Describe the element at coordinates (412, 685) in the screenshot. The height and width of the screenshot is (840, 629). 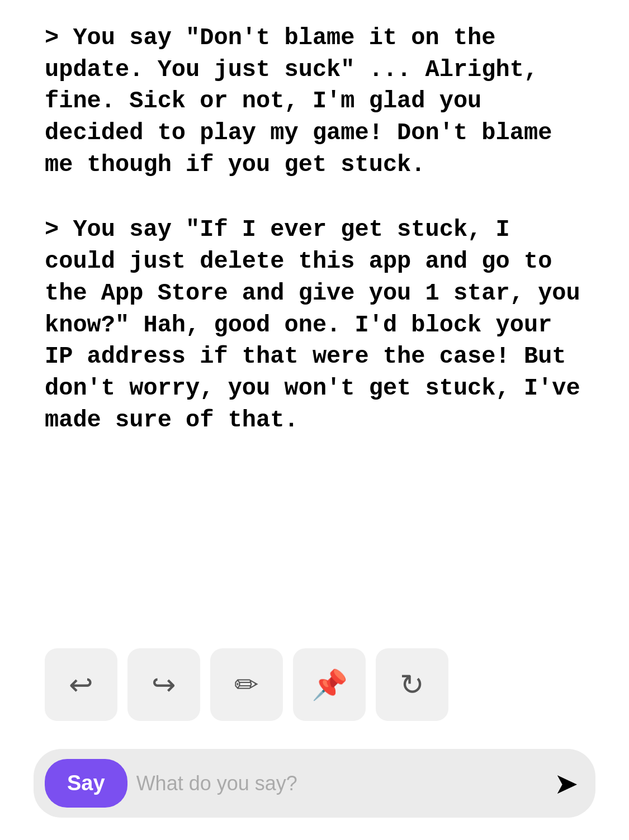
I see `refresh-button: ↻` at that location.